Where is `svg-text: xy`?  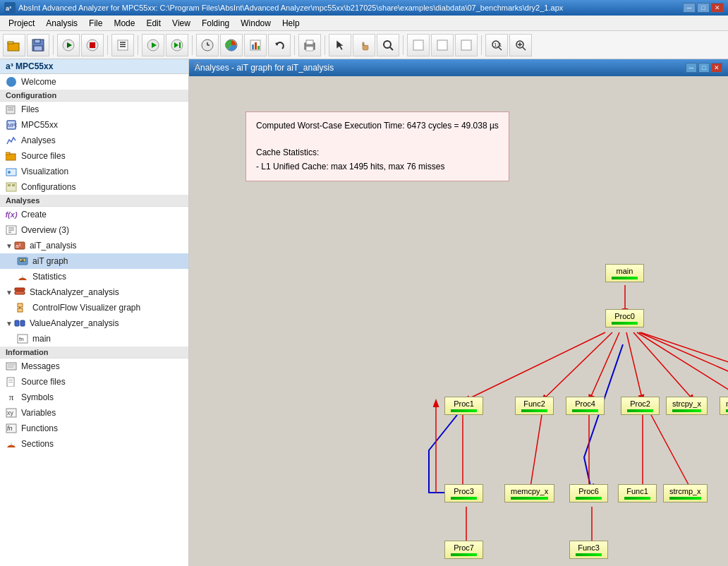 svg-text: xy is located at coordinates (11, 413).